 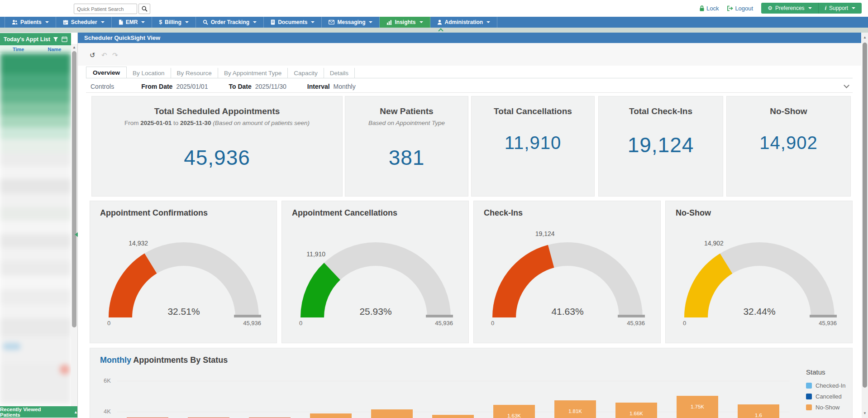 What do you see at coordinates (789, 8) in the screenshot?
I see `preferences-button: ⚙ Preferences` at bounding box center [789, 8].